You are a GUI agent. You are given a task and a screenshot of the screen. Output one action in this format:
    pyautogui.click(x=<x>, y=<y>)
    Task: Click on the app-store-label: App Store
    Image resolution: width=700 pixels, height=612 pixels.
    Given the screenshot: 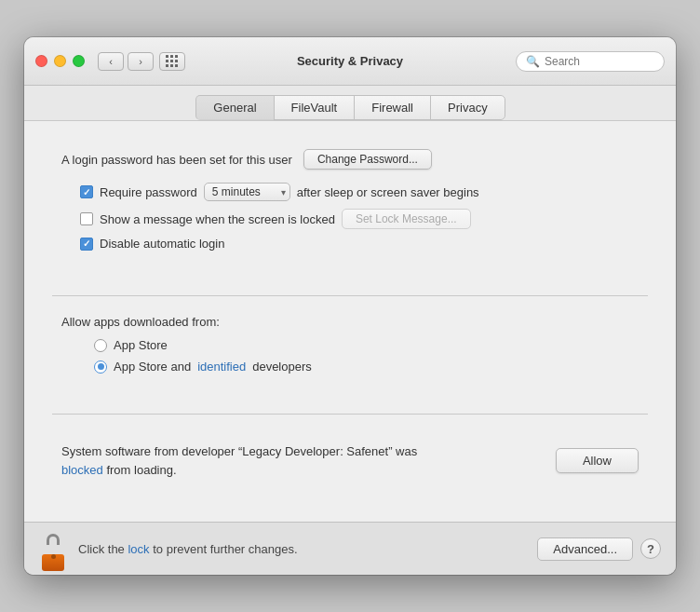 What is the action you would take?
    pyautogui.click(x=141, y=345)
    